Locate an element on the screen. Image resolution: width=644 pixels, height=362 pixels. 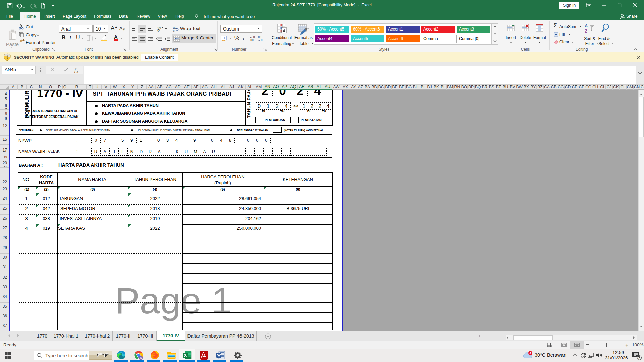
svg-text: Z is located at coordinates (586, 31).